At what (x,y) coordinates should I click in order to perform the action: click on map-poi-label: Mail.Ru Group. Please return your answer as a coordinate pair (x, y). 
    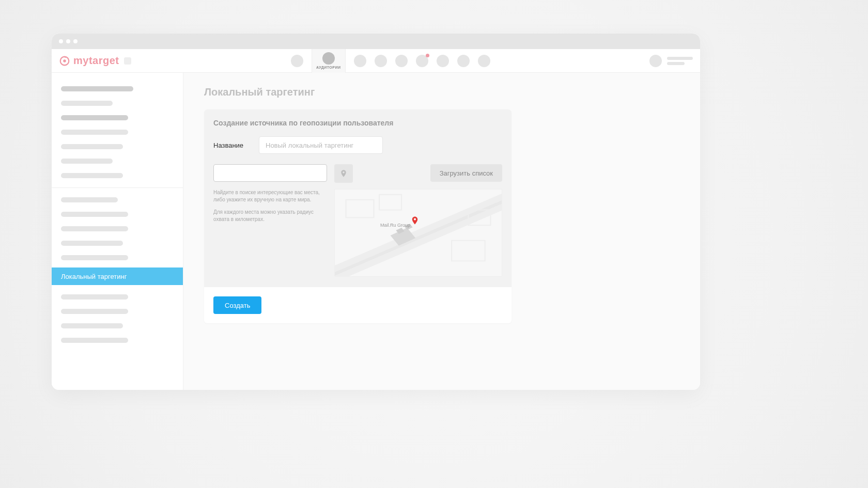
    Looking at the image, I should click on (395, 225).